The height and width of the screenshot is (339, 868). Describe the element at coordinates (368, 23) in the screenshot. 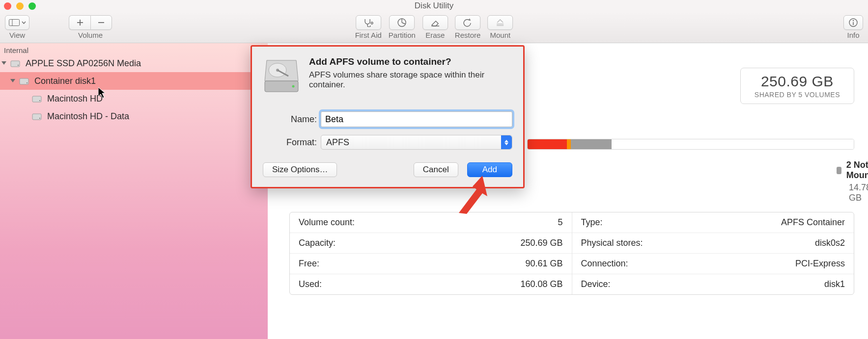

I see `first-aid-button` at that location.